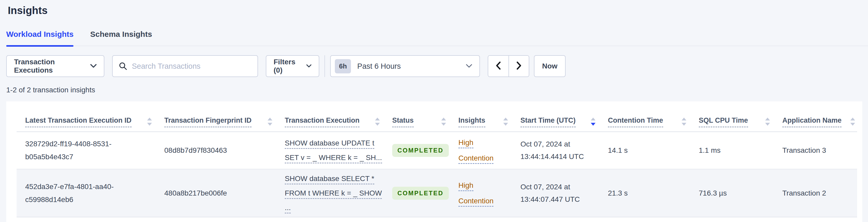 The height and width of the screenshot is (222, 868). I want to click on search-input, so click(191, 66).